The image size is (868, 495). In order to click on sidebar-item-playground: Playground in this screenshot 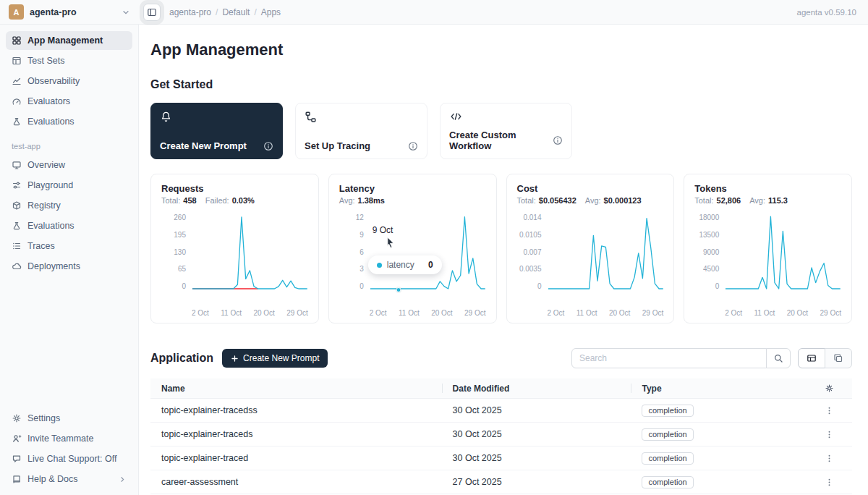, I will do `click(69, 185)`.